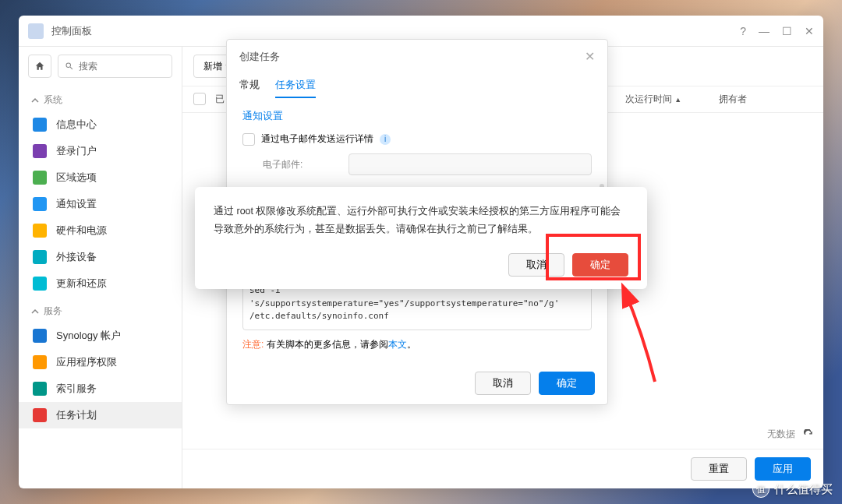 The image size is (842, 504). I want to click on col-next-run: 次运行时间 ▲, so click(672, 100).